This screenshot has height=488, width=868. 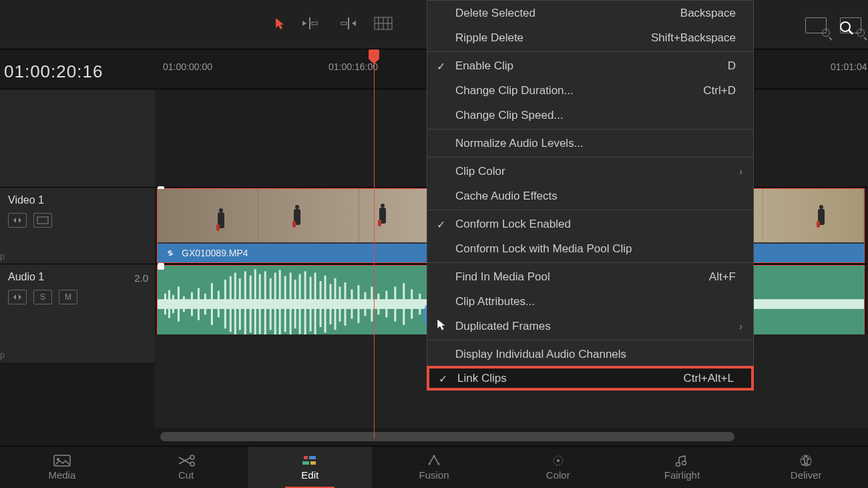 What do you see at coordinates (77, 226) in the screenshot?
I see `video-track-header: Video 1 p` at bounding box center [77, 226].